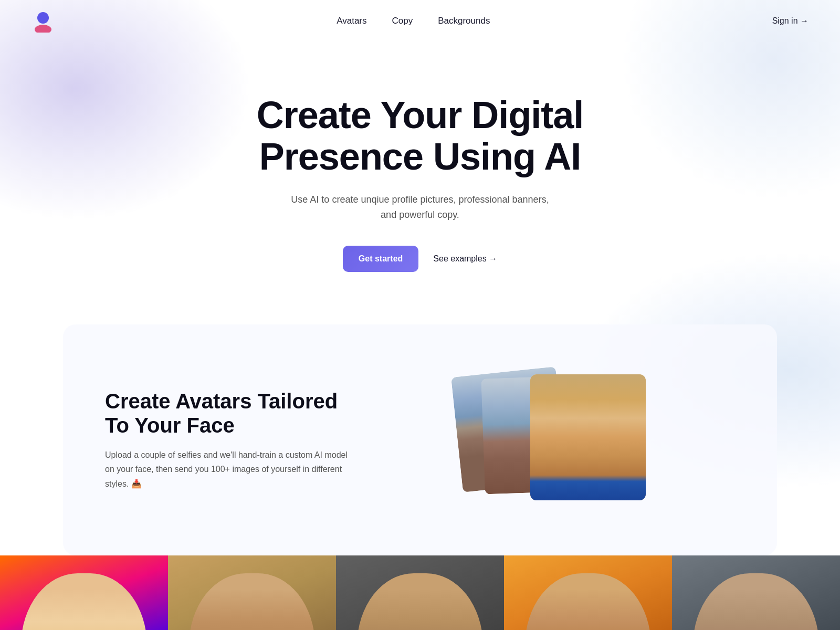  I want to click on nav-link-copy: Copy, so click(403, 21).